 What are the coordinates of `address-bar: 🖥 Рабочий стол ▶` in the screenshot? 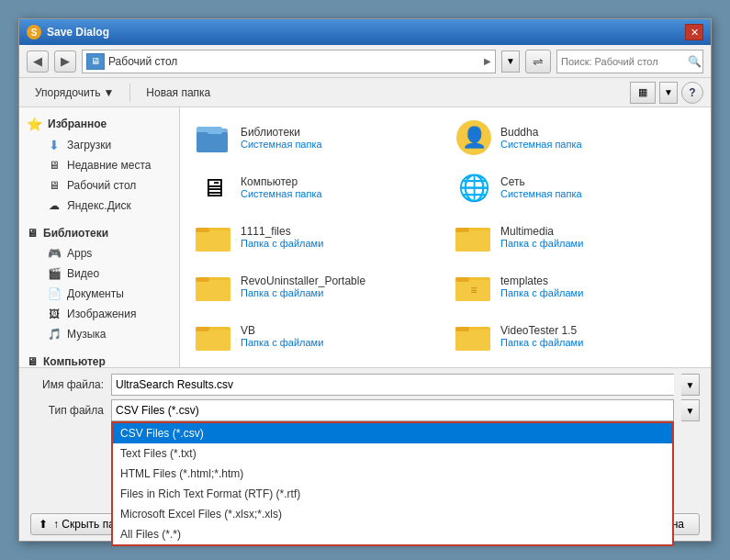 It's located at (288, 62).